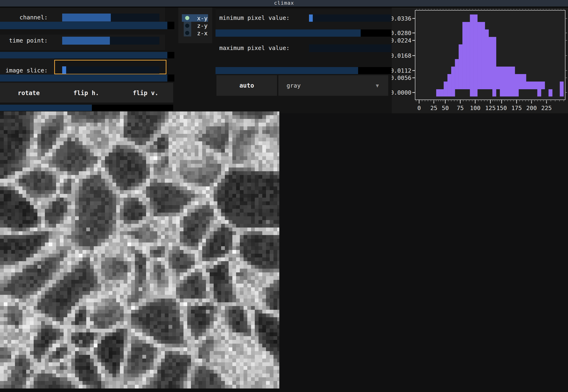 The image size is (568, 392). I want to click on min-range-indicator, so click(303, 33).